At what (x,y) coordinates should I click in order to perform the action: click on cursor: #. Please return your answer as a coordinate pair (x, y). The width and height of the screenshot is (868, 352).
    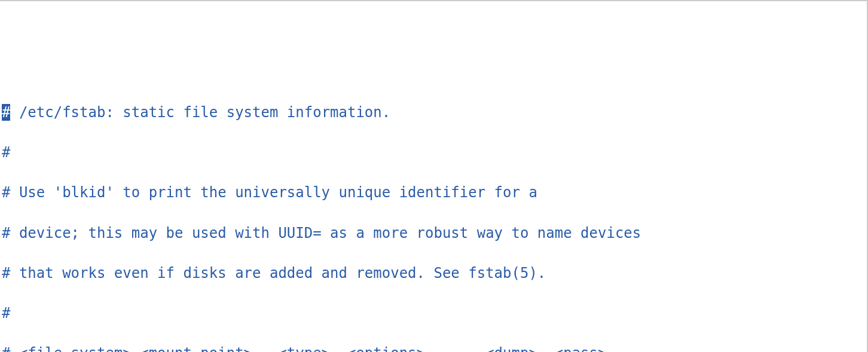
    Looking at the image, I should click on (6, 112).